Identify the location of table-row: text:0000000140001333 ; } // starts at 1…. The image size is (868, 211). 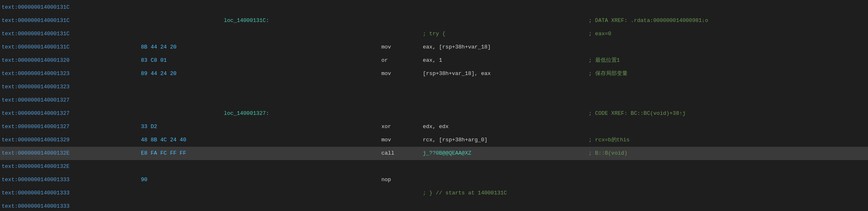
(434, 193).